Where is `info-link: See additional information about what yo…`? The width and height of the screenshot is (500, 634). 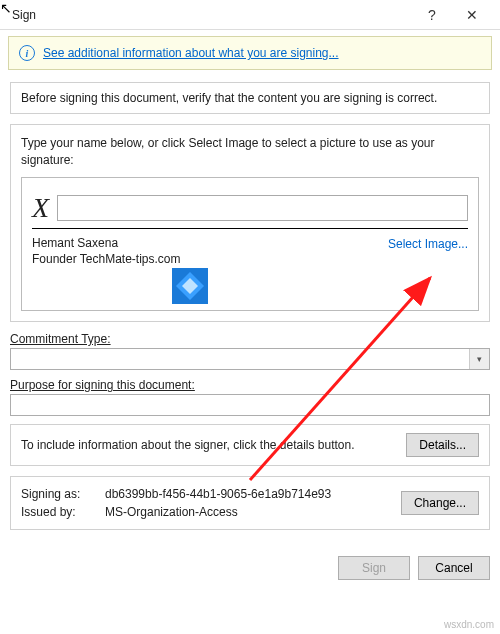 info-link: See additional information about what yo… is located at coordinates (191, 53).